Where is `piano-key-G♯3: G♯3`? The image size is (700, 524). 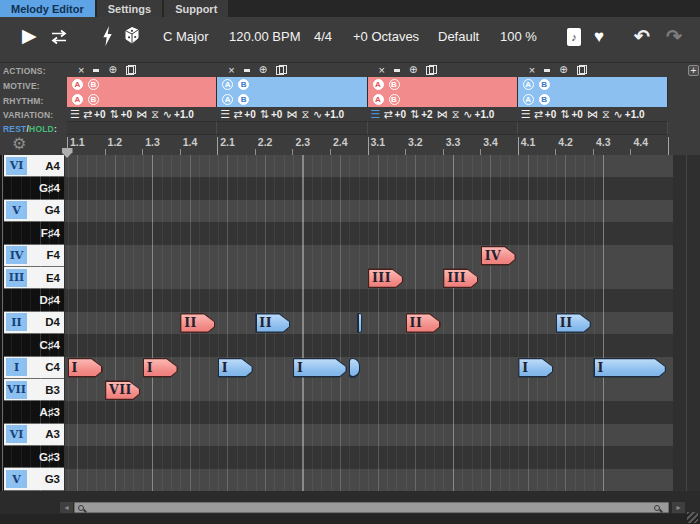
piano-key-G♯3: G♯3 is located at coordinates (34, 457).